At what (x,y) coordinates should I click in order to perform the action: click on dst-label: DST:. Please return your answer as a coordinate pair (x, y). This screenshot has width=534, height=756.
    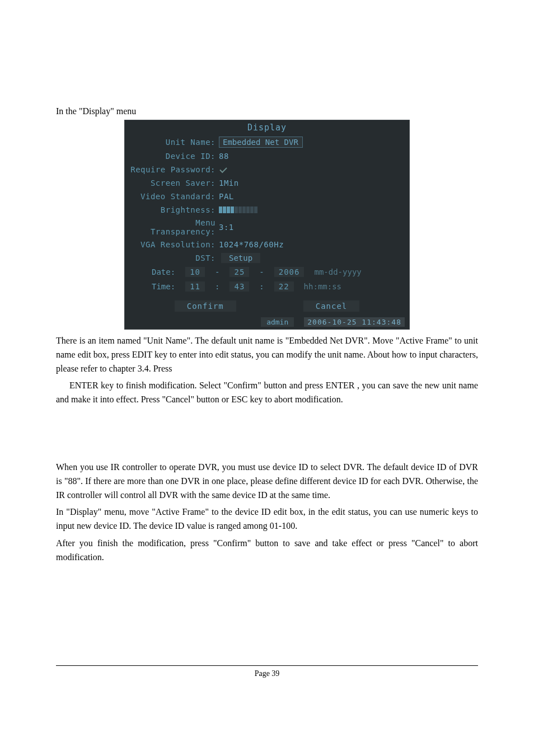
    Looking at the image, I should click on (174, 258).